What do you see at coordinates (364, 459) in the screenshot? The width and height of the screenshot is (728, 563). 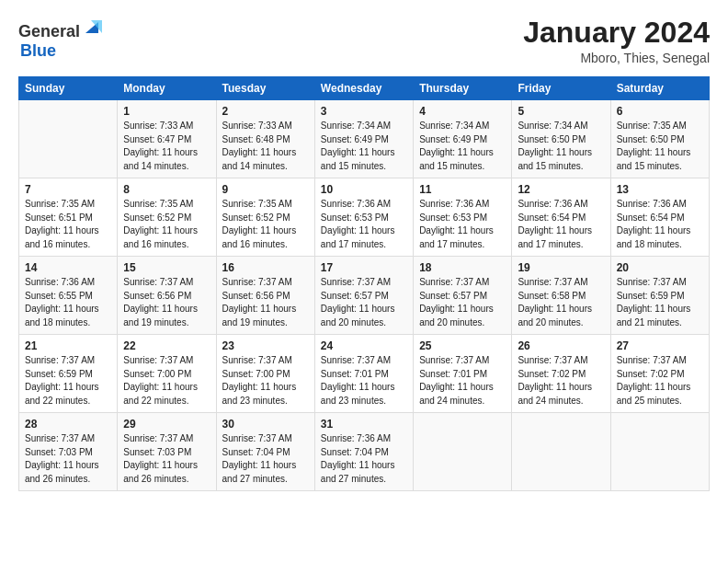 I see `day-detail: Sunrise: 7:36 AMSunset: 7:04 PMDaylight:…` at bounding box center [364, 459].